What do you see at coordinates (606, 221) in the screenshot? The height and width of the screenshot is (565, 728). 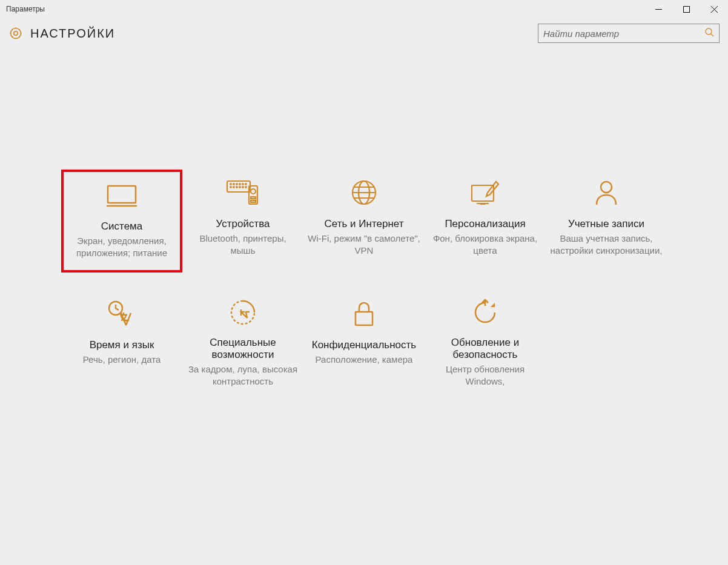 I see `tile-accounts: Учетные записи Ваша учетная запись, наст…` at bounding box center [606, 221].